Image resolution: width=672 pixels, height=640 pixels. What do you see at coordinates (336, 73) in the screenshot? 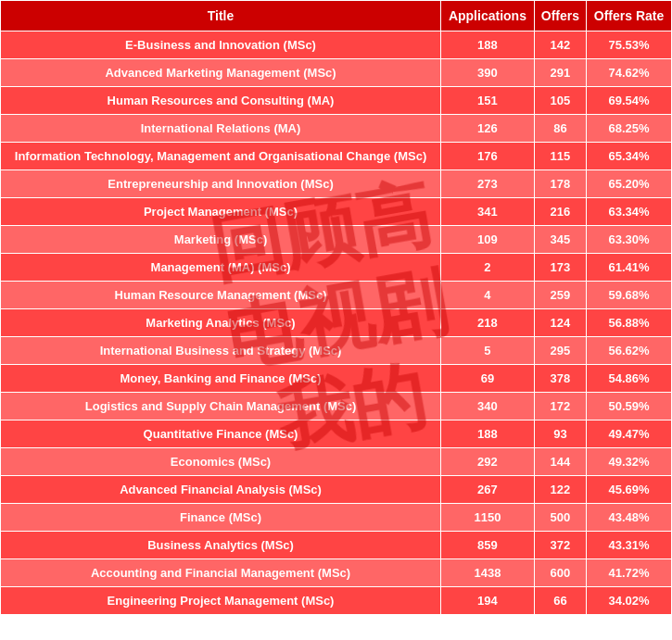
I see `table-row: Advanced Marketing Management (MSc)39029…` at bounding box center [336, 73].